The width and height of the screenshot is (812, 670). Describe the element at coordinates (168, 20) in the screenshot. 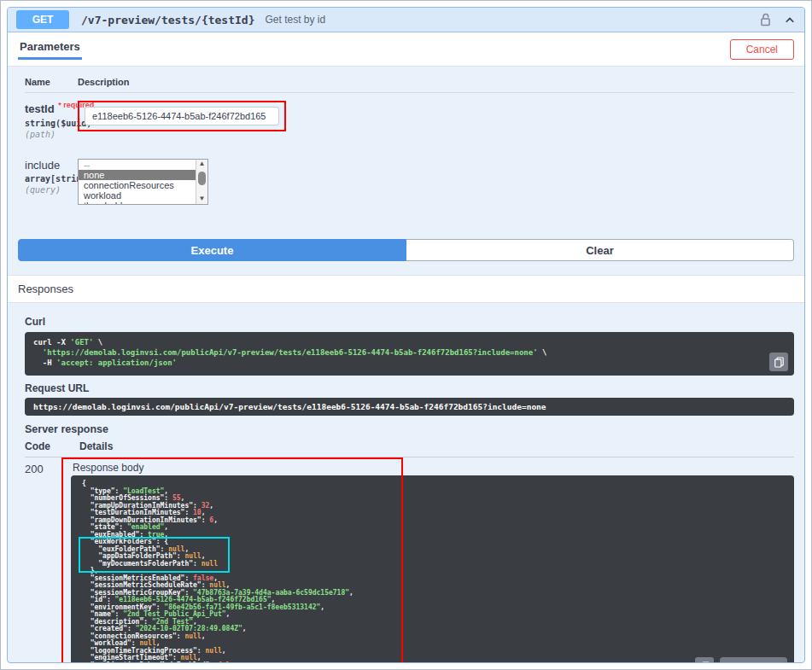

I see `operation-path: /v7-preview/tests/{testId}` at that location.